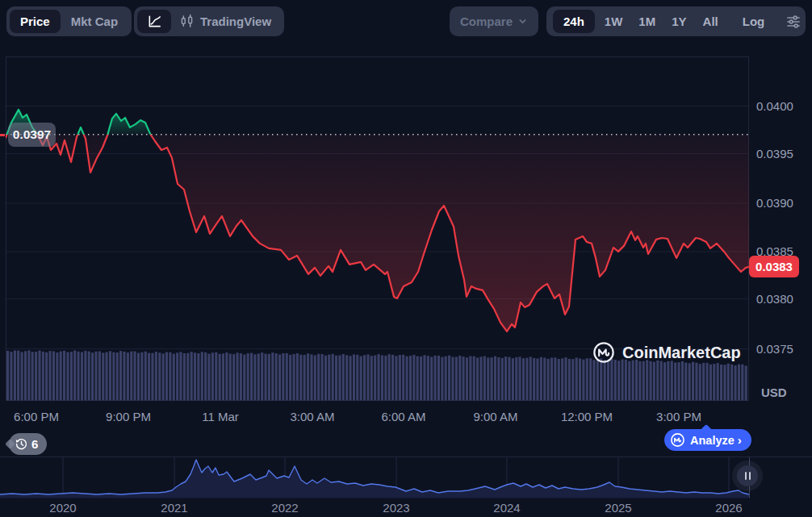  I want to click on year-tick: 2025, so click(618, 508).